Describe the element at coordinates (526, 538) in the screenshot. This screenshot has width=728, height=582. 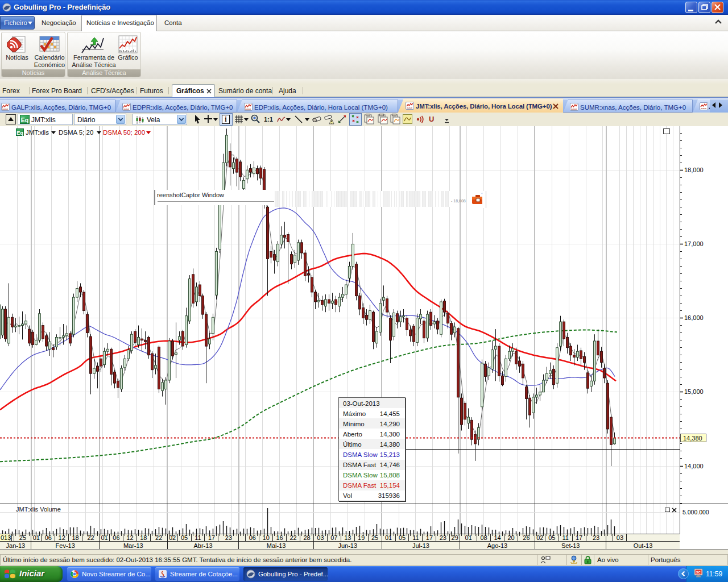
I see `svg-text: 26` at that location.